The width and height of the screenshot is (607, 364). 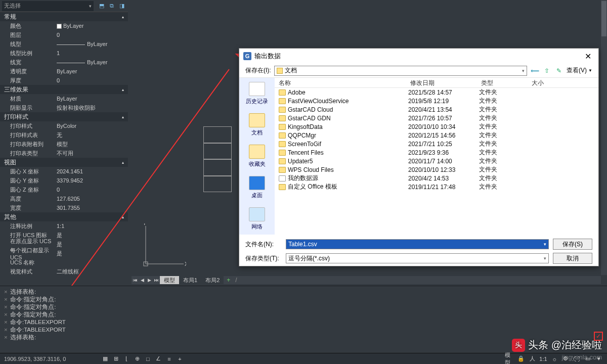 I want to click on dyn-icon: +, so click(x=180, y=359).